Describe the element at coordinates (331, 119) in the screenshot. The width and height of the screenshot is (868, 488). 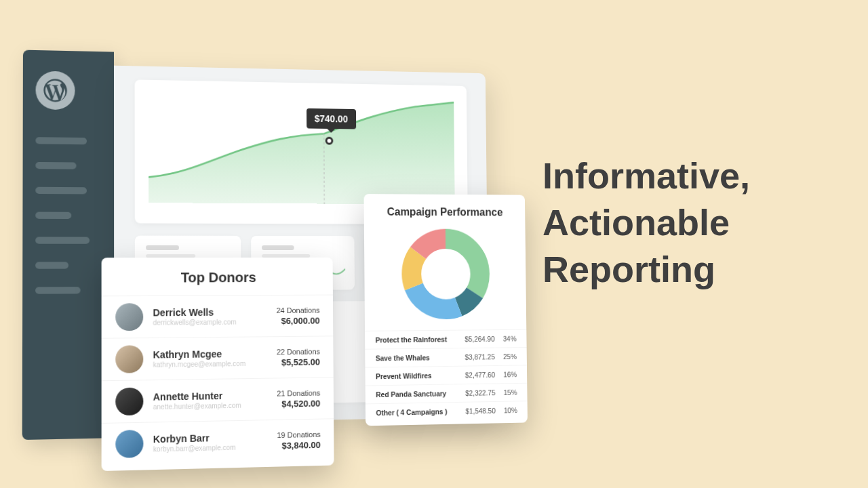
I see `chart-tooltip: $740.00` at that location.